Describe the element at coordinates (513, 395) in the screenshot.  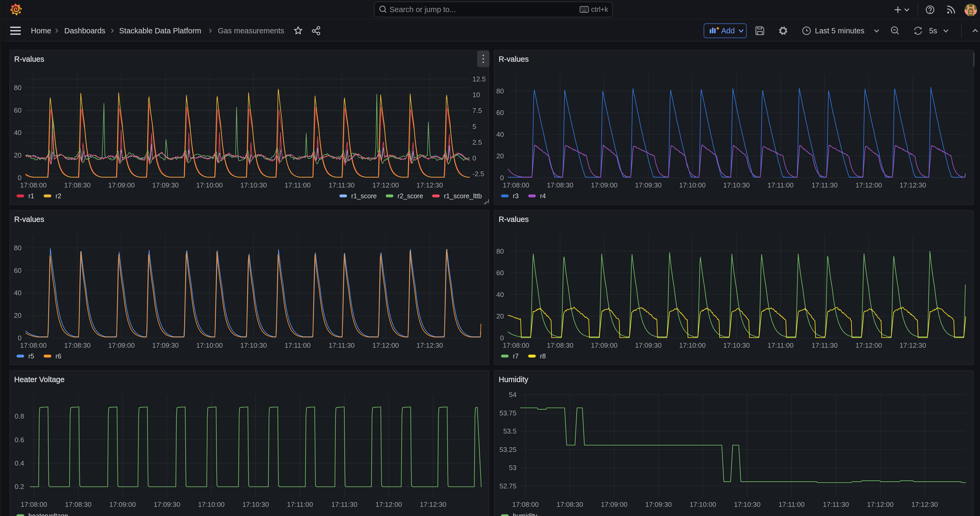
I see `svg-text: 54` at that location.